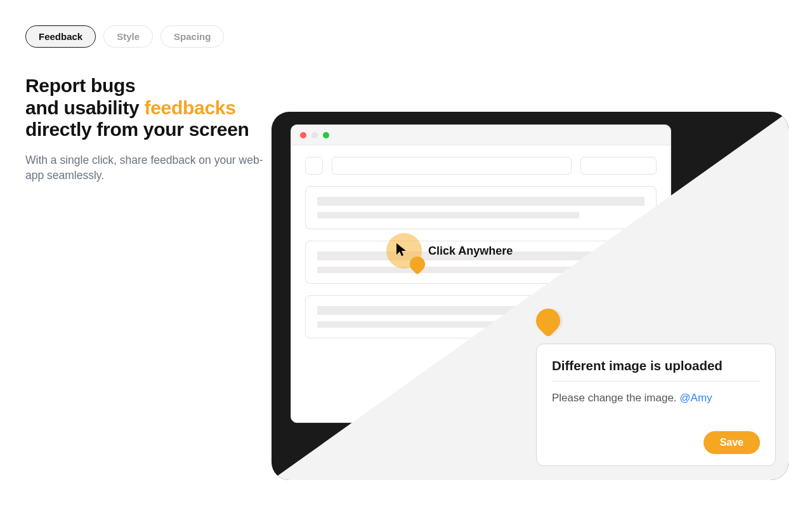 The height and width of the screenshot is (508, 812). What do you see at coordinates (402, 250) in the screenshot?
I see `cursor-icon` at bounding box center [402, 250].